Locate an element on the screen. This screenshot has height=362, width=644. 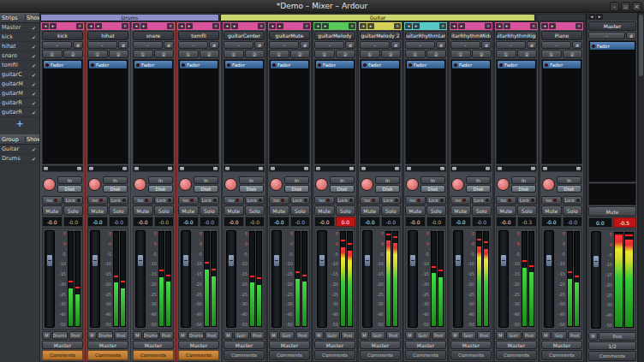
master-mute-button: Mute is located at coordinates (612, 211).